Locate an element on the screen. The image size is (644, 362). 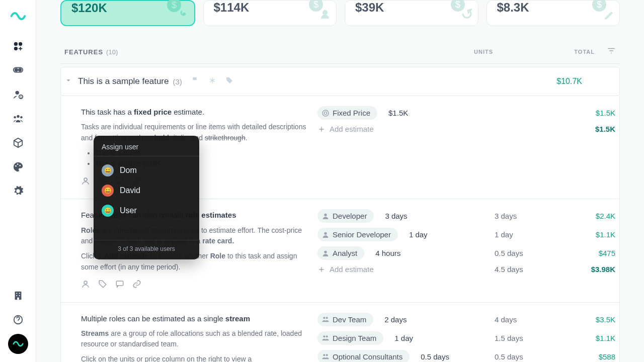
flag-icon is located at coordinates (195, 81).